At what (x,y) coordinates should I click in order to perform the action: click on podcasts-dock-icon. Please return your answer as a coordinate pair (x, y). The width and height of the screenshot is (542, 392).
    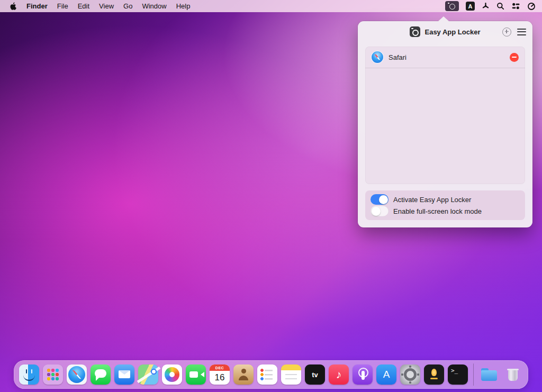
    Looking at the image, I should click on (363, 375).